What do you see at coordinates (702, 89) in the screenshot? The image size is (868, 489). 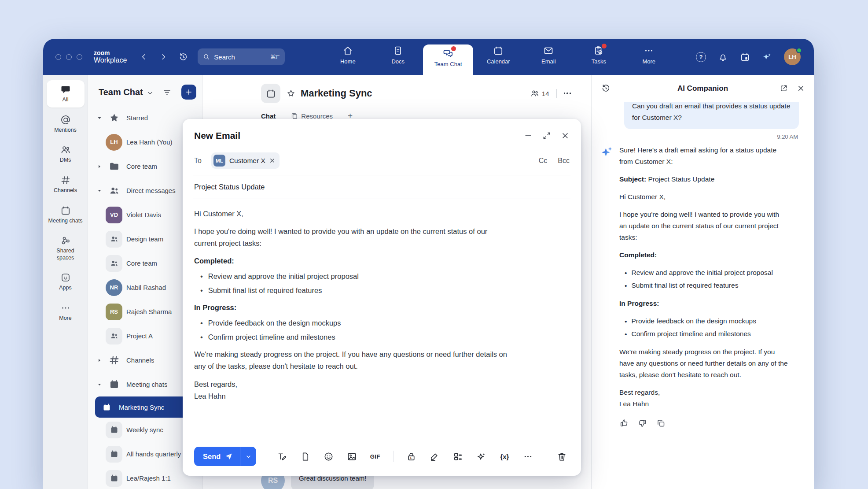 I see `ai-panel-title: AI Companion` at bounding box center [702, 89].